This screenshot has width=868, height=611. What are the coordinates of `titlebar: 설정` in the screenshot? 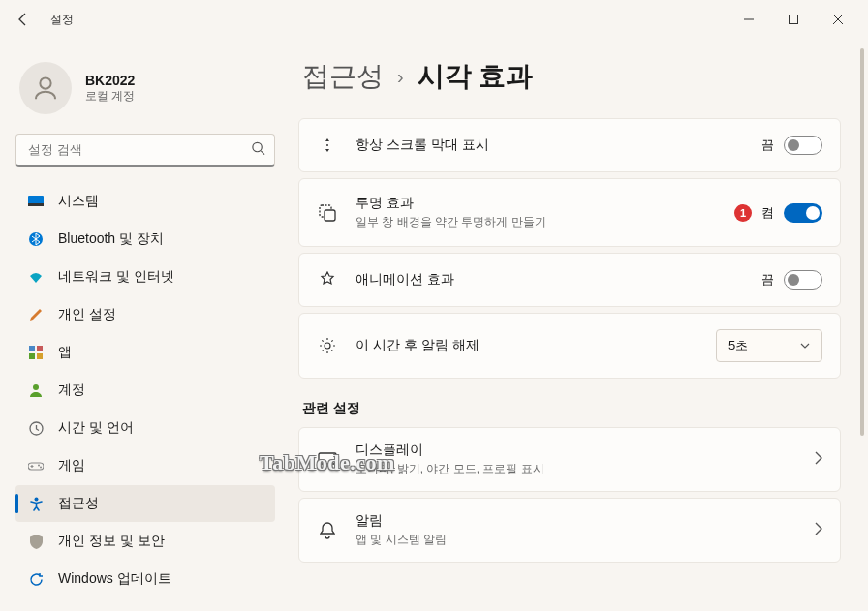 It's located at (434, 19).